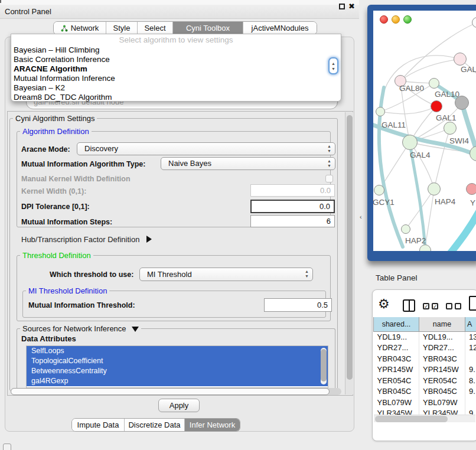 This screenshot has height=450, width=476. What do you see at coordinates (176, 69) in the screenshot?
I see `dropdown-item: ARACNE Algorithm` at bounding box center [176, 69].